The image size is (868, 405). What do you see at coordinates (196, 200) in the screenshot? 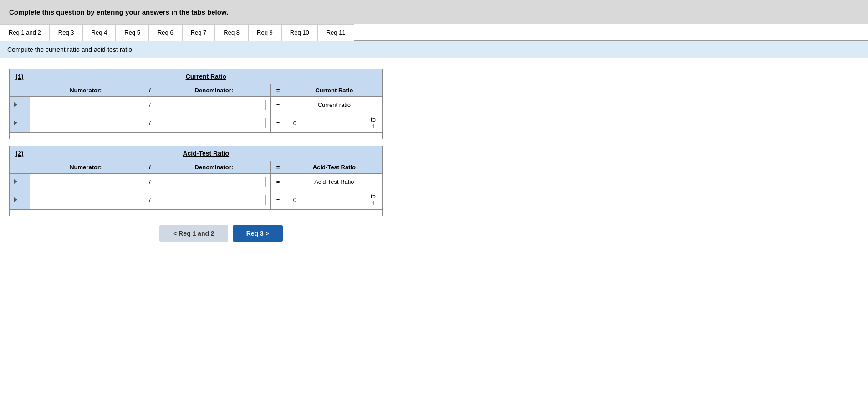
I see `acid-test-row2: / = to 1` at bounding box center [196, 200].